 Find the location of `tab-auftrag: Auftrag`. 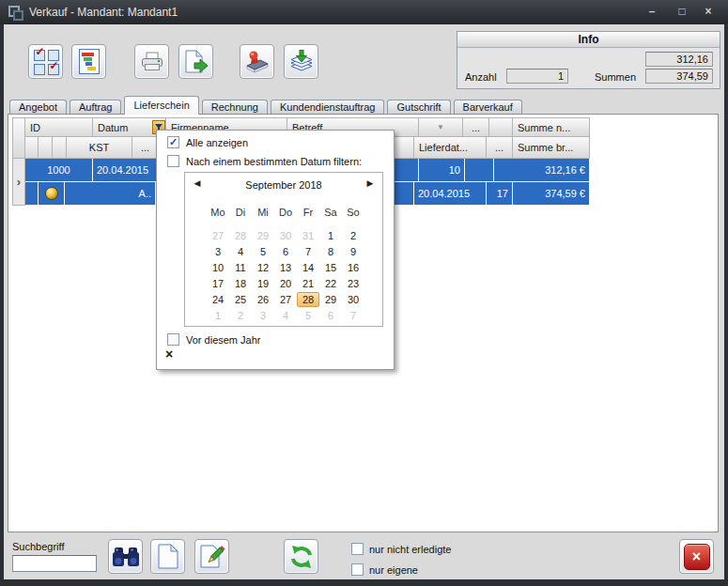

tab-auftrag: Auftrag is located at coordinates (96, 107).